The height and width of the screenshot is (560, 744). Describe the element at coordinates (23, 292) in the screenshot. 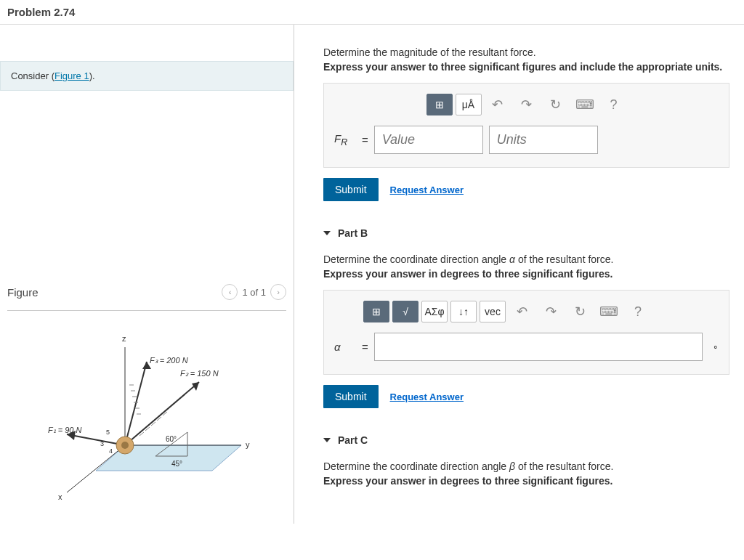

I see `figure-title: Figure` at that location.